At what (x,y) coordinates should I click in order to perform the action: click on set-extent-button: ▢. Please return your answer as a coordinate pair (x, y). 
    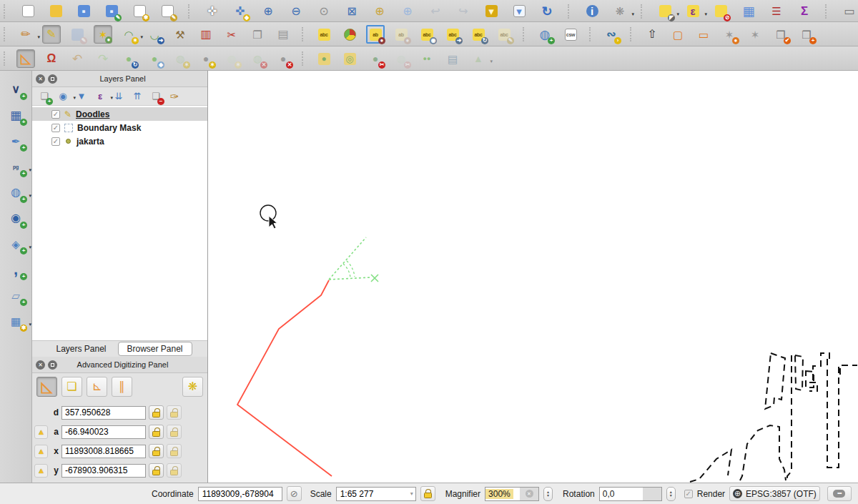
    Looking at the image, I should click on (678, 34).